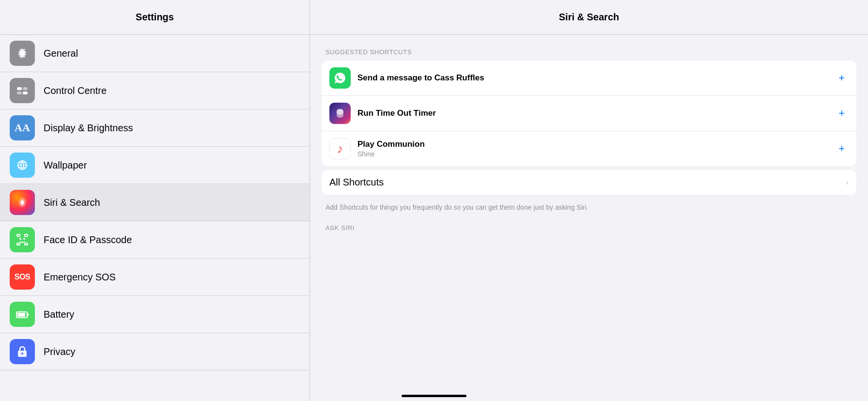 Image resolution: width=868 pixels, height=401 pixels. Describe the element at coordinates (75, 91) in the screenshot. I see `control-label: Control Centre` at that location.